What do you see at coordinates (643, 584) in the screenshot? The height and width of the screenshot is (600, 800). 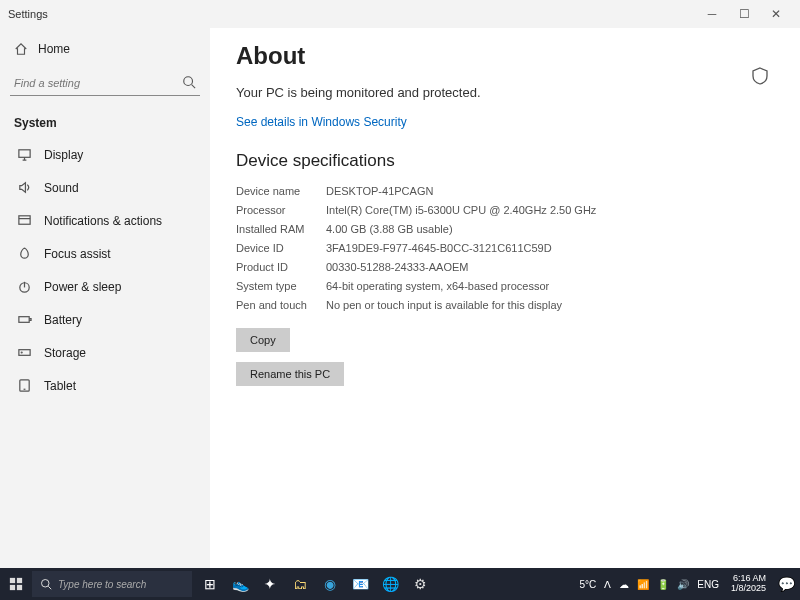 I see `wifi-icon: 📶` at bounding box center [643, 584].